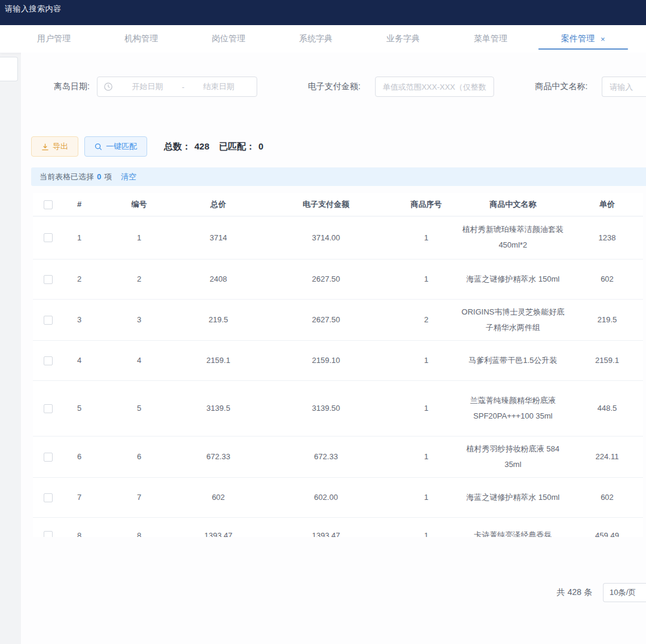  What do you see at coordinates (9, 69) in the screenshot?
I see `collapsed-side-handle` at bounding box center [9, 69].